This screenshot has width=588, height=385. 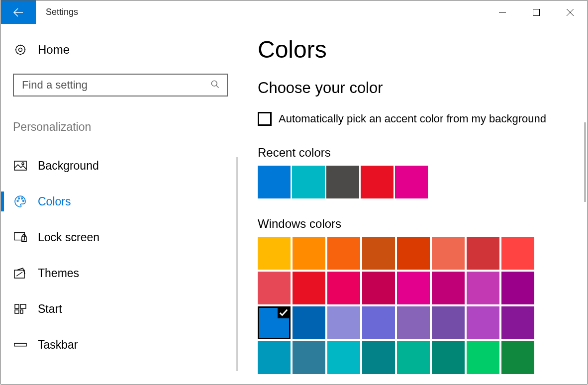 What do you see at coordinates (59, 274) in the screenshot?
I see `sidebar-item-label: Themes` at bounding box center [59, 274].